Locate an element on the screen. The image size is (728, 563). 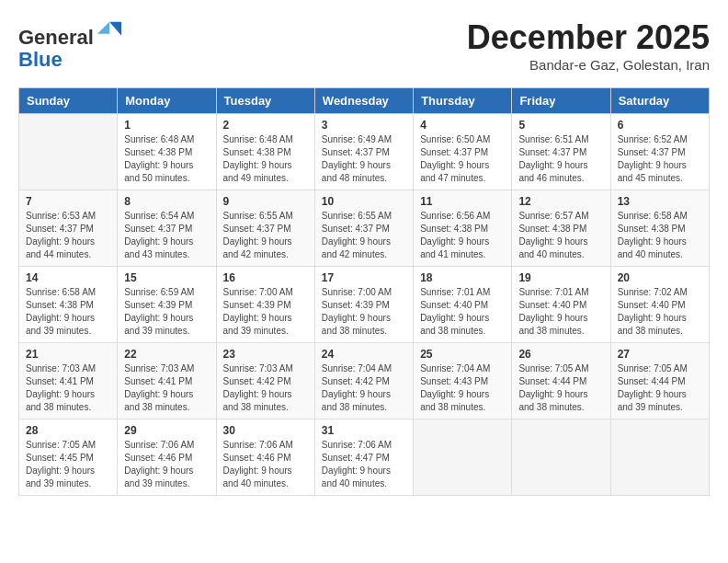
daylight-text: Daylight: 9 hoursand 48 minutes. is located at coordinates (364, 172).